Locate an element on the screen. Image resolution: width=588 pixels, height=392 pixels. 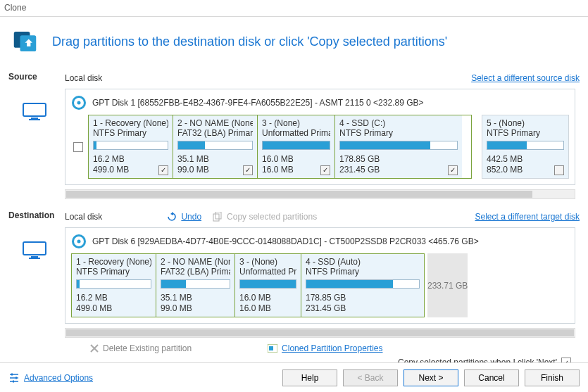
clone-wizard-icon is located at coordinates (27, 42).